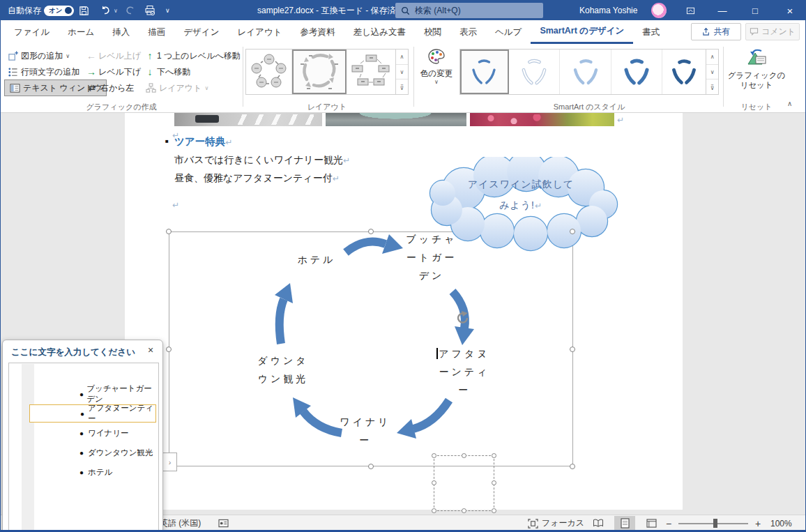 This screenshot has width=806, height=532. I want to click on print-layout-button, so click(625, 523).